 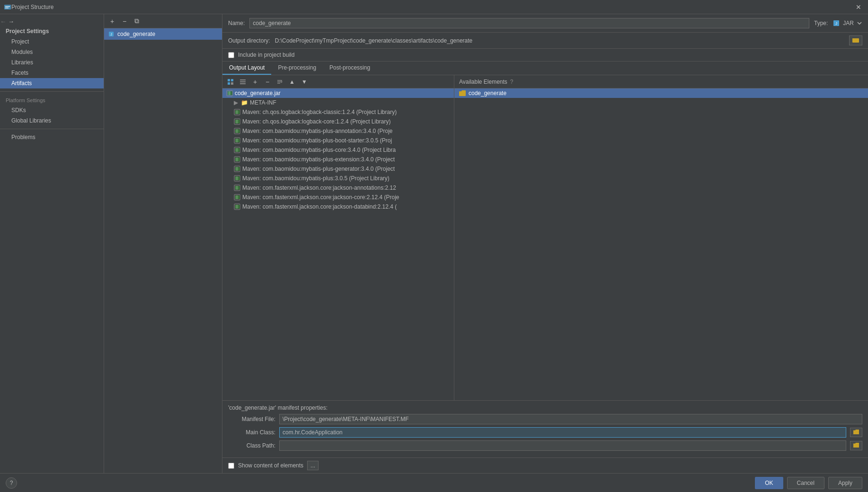 What do you see at coordinates (163, 34) in the screenshot?
I see `artifact-entry-code-generate: J code_generate` at bounding box center [163, 34].